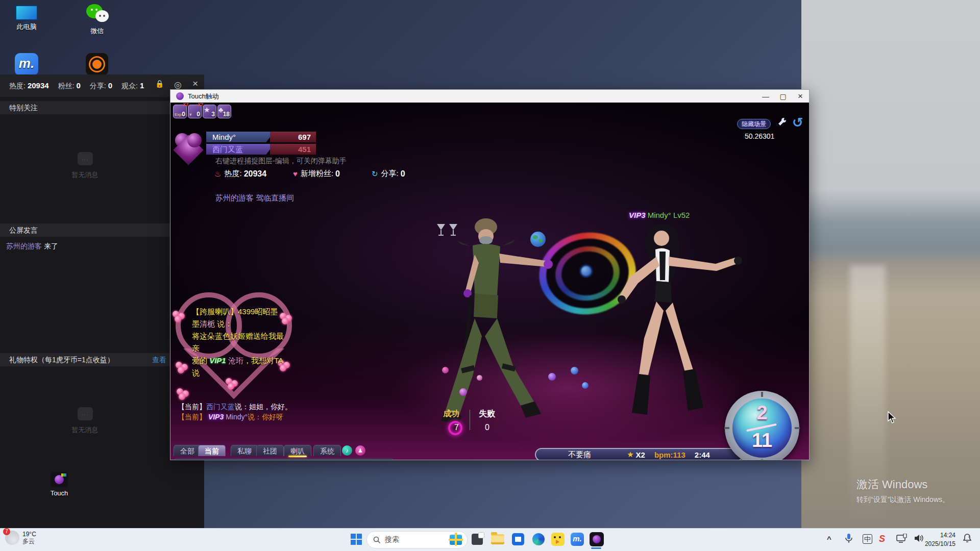  What do you see at coordinates (217, 174) in the screenshot?
I see `flame-icon: ♨` at bounding box center [217, 174].